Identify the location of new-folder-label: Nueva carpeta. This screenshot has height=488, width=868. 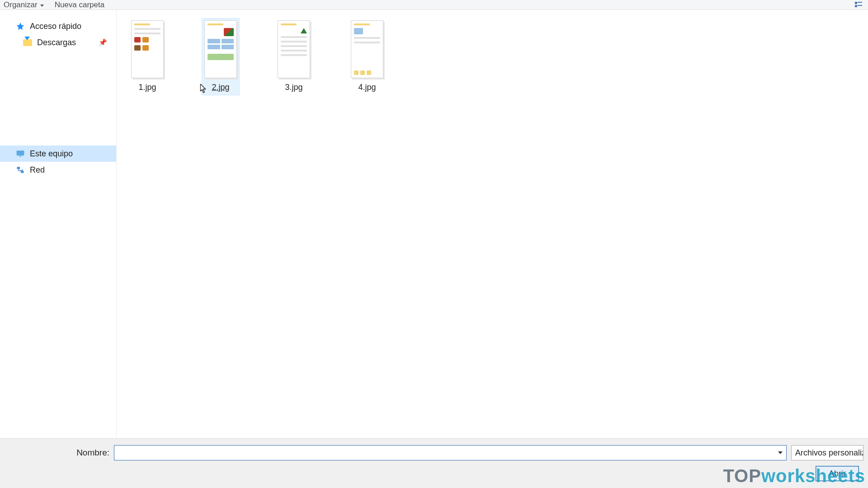
(80, 5).